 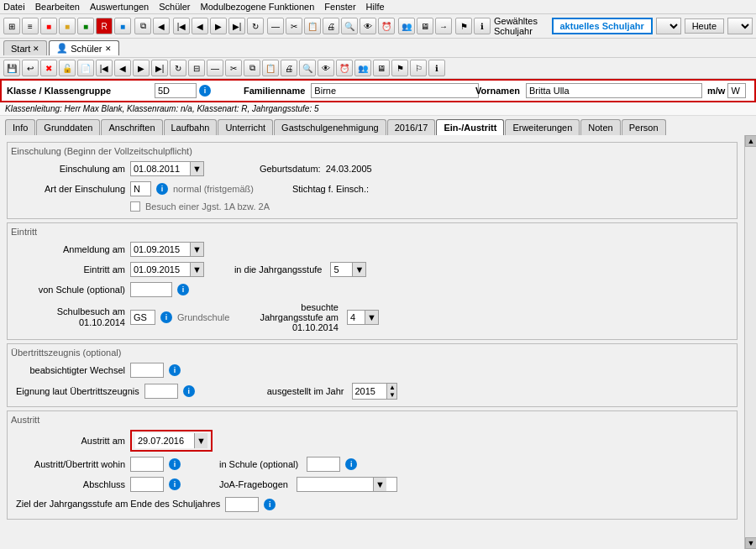 I want to click on tb2-minus-btn: —, so click(x=215, y=68).